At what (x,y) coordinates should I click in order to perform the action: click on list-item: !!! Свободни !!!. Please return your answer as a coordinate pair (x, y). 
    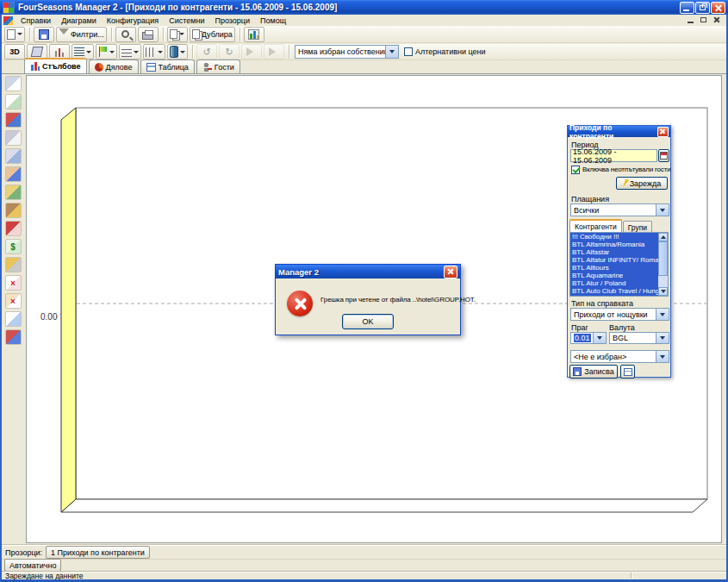
    Looking at the image, I should click on (614, 236).